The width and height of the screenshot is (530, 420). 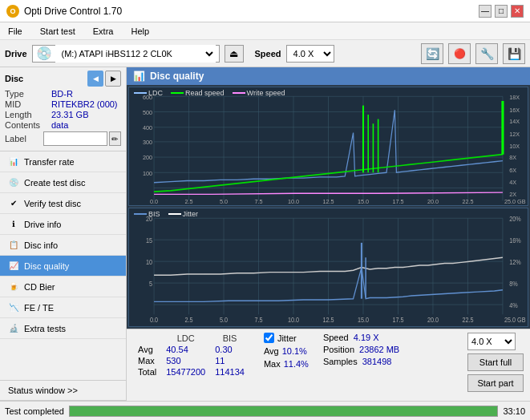 What do you see at coordinates (329, 76) in the screenshot?
I see `disc-quality-header: 📊 Disc quality` at bounding box center [329, 76].